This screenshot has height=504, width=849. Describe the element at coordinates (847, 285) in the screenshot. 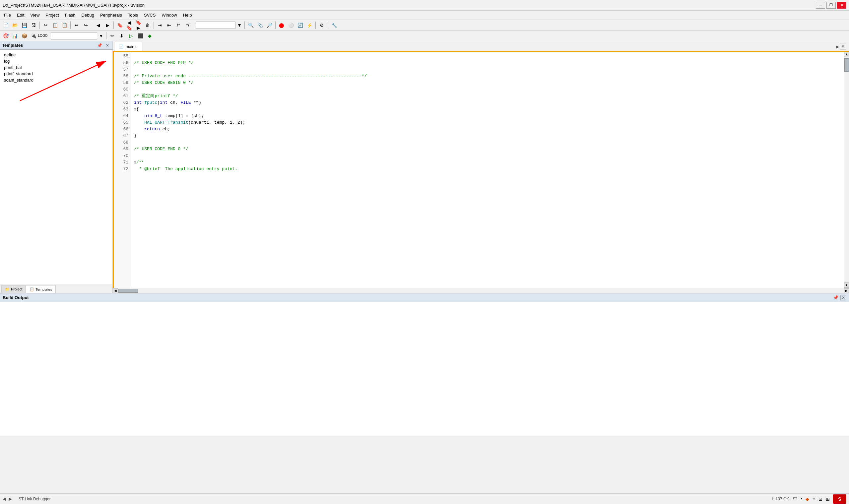

I see `scroll-down-button: ▼` at that location.